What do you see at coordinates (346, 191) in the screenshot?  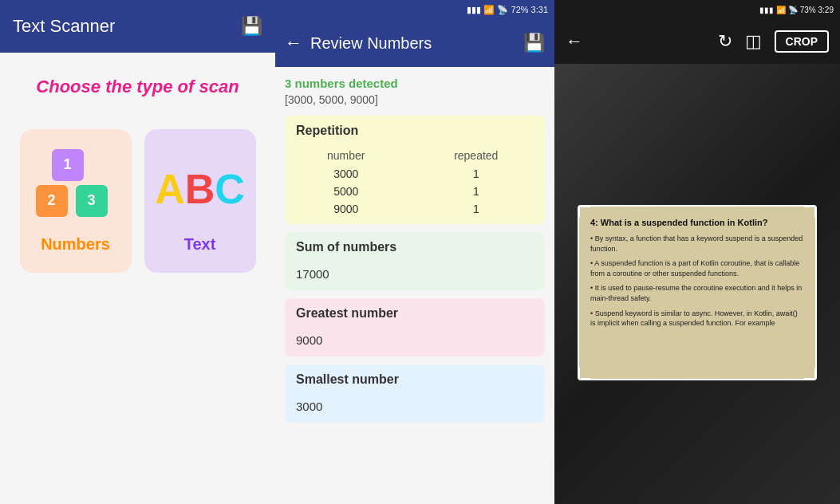 I see `row-number: 5000` at bounding box center [346, 191].